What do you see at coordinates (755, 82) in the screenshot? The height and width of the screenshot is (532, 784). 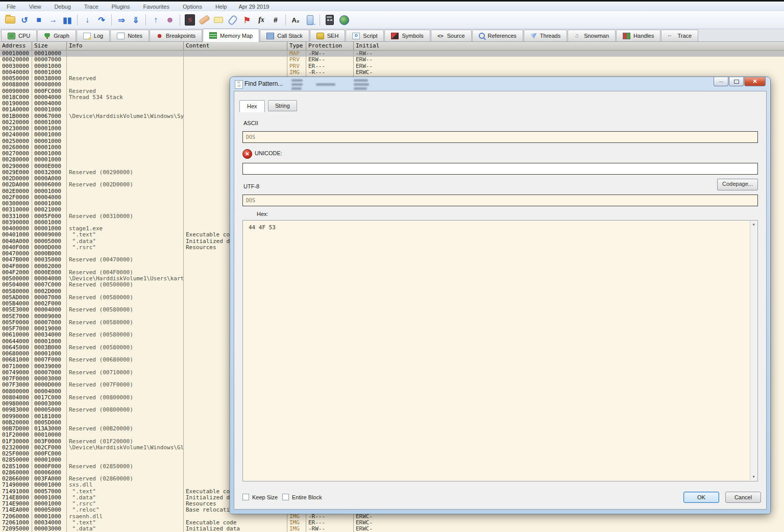 I see `close-button: ✕` at bounding box center [755, 82].